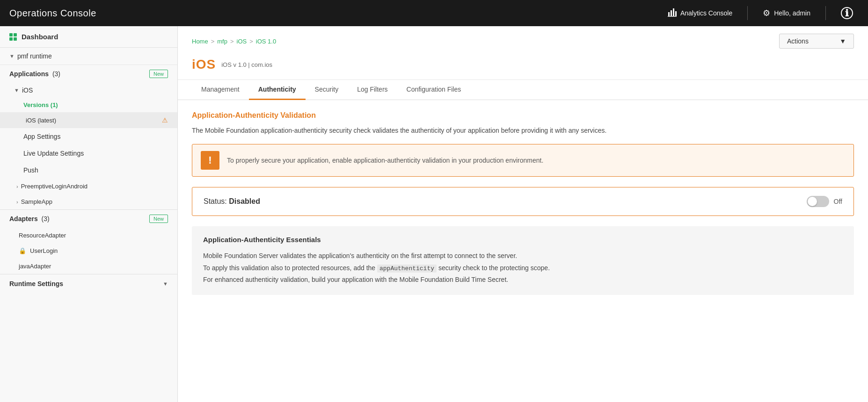 The height and width of the screenshot is (402, 868). Describe the element at coordinates (53, 153) in the screenshot. I see `live-update-settings-label: Live Update Settings` at that location.